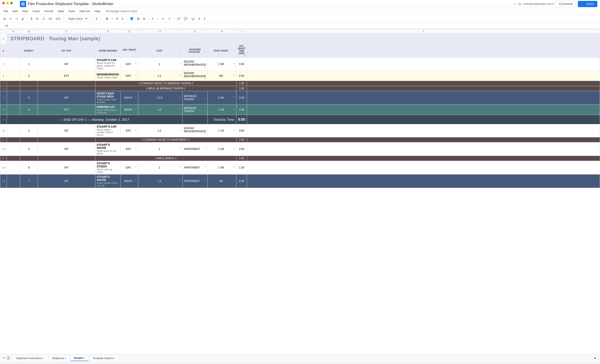 The width and height of the screenshot is (600, 364). I want to click on page-count-12: 2 2/8▼, so click(222, 149).